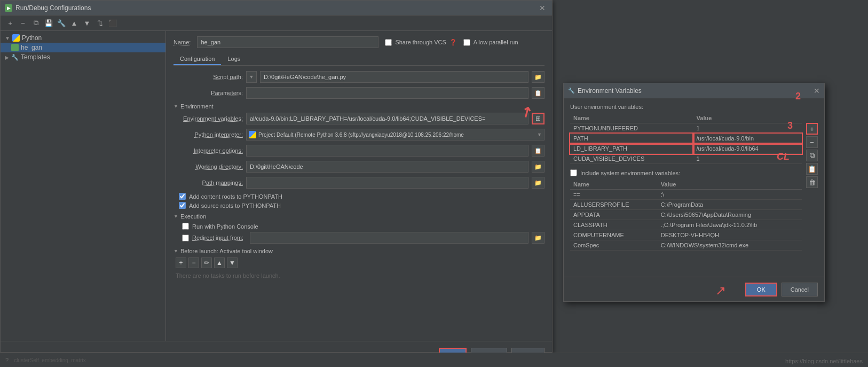  I want to click on system-env-table: Name Value ==:\ALLUSERSPROFILEC:\Program…, so click(686, 215).